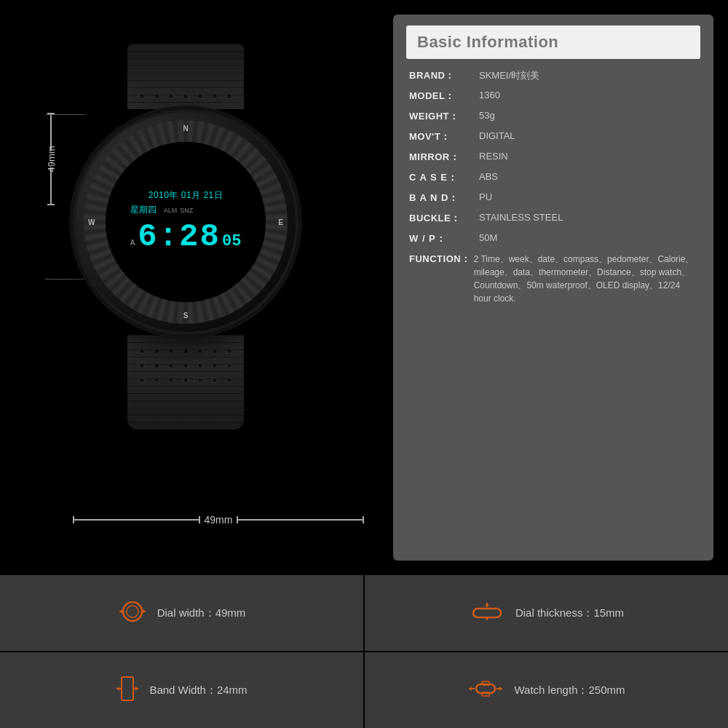 The height and width of the screenshot is (728, 728). Describe the element at coordinates (442, 178) in the screenshot. I see `label-case: C A S E：` at that location.